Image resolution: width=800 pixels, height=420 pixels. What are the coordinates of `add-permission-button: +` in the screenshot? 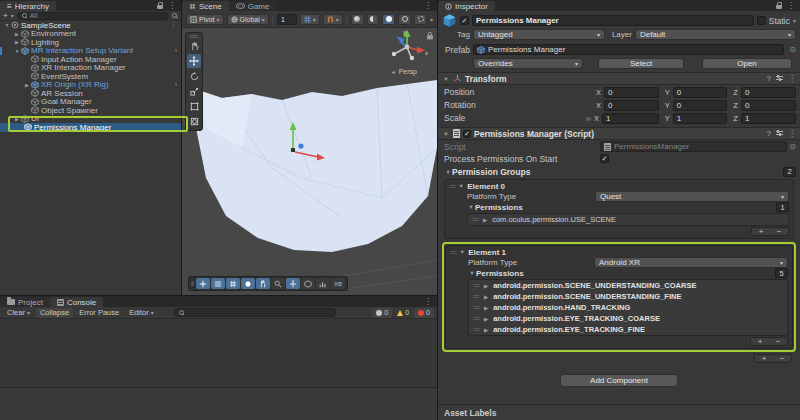 It's located at (760, 342).